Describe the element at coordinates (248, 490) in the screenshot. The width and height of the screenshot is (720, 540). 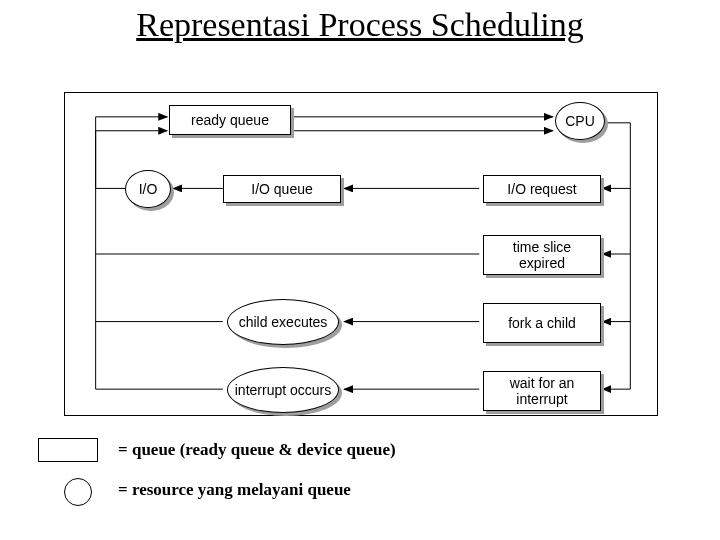
I see `legend-resource-text: = resource yang melayani queue` at that location.